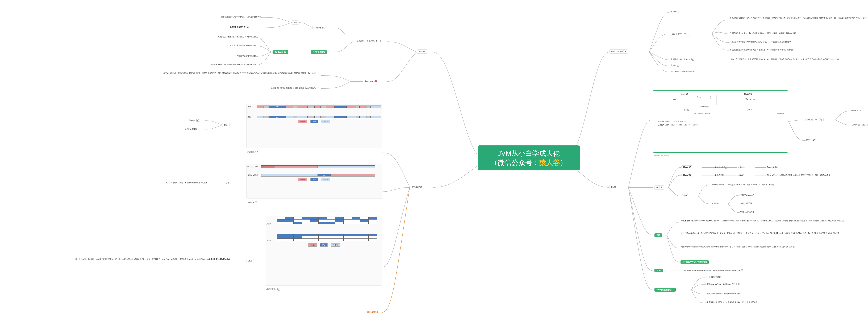 This screenshot has height=332, width=868. Describe the element at coordinates (695, 262) in the screenshot. I see `ct-goal: 用于减少老年代的全堆空间扫描` at that location.